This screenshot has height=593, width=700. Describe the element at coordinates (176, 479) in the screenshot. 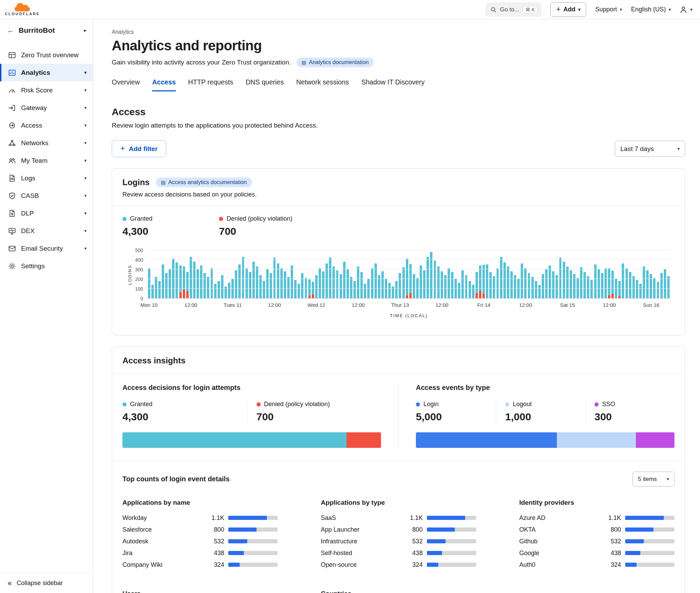

I see `top-counts-title: Top counts of login event details` at that location.